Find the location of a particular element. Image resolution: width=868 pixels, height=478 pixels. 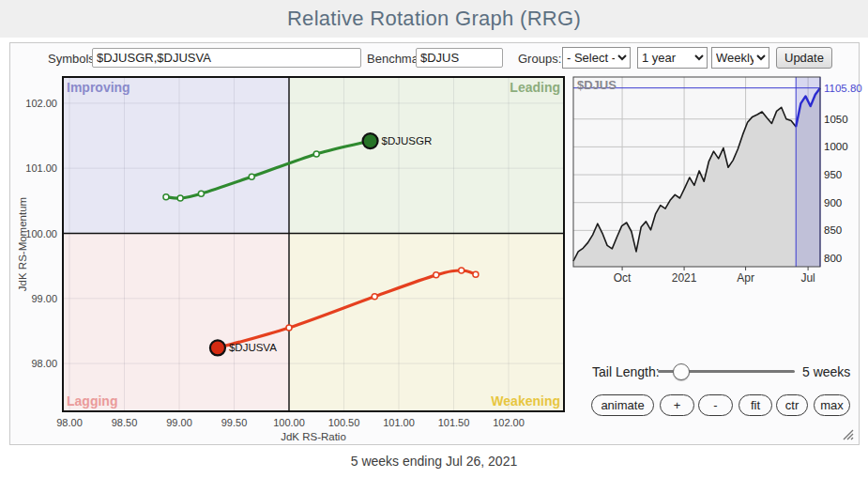

fit-button: fit is located at coordinates (755, 406).